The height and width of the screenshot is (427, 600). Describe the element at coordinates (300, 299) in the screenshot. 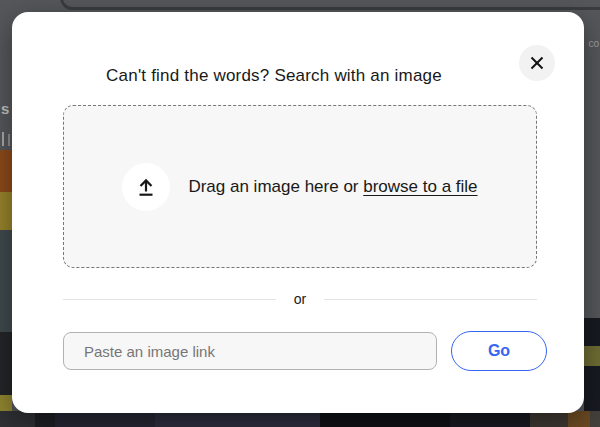

I see `or-divider: or` at that location.